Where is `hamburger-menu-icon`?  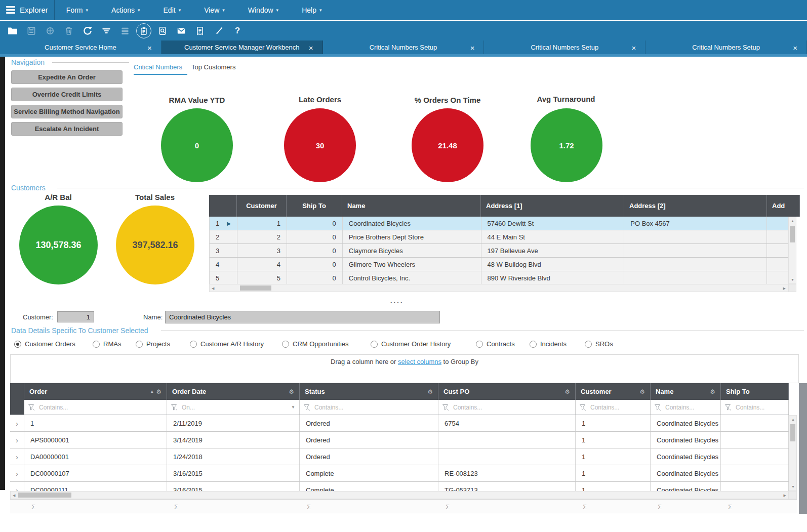 hamburger-menu-icon is located at coordinates (11, 10).